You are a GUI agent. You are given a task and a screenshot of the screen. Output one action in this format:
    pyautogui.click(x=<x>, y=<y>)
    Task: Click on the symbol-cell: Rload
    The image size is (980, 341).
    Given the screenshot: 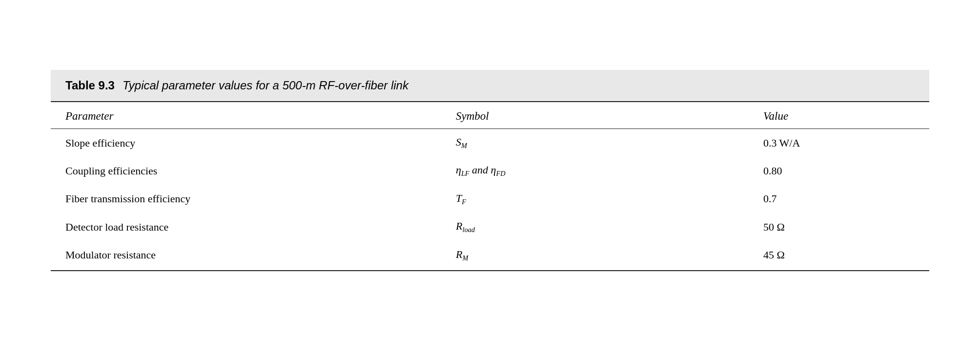 What is the action you would take?
    pyautogui.click(x=600, y=227)
    